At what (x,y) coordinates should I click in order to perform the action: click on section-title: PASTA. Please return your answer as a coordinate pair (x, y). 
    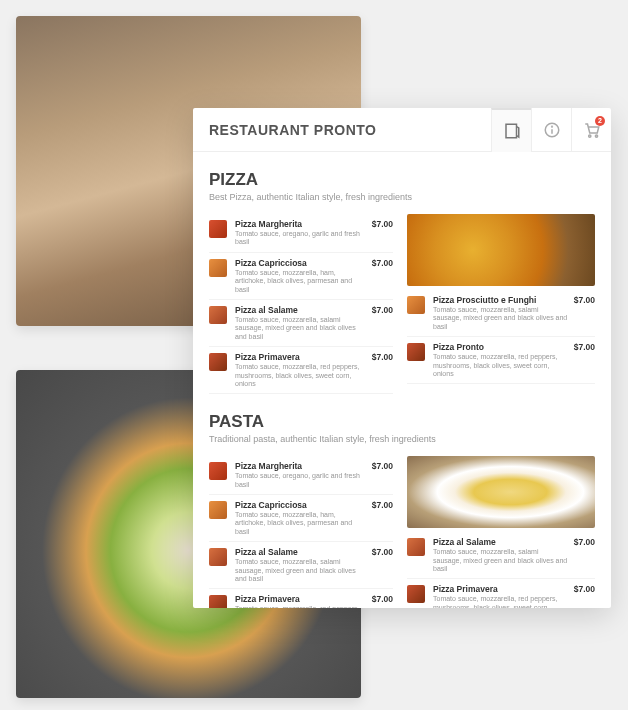
    Looking at the image, I should click on (402, 422).